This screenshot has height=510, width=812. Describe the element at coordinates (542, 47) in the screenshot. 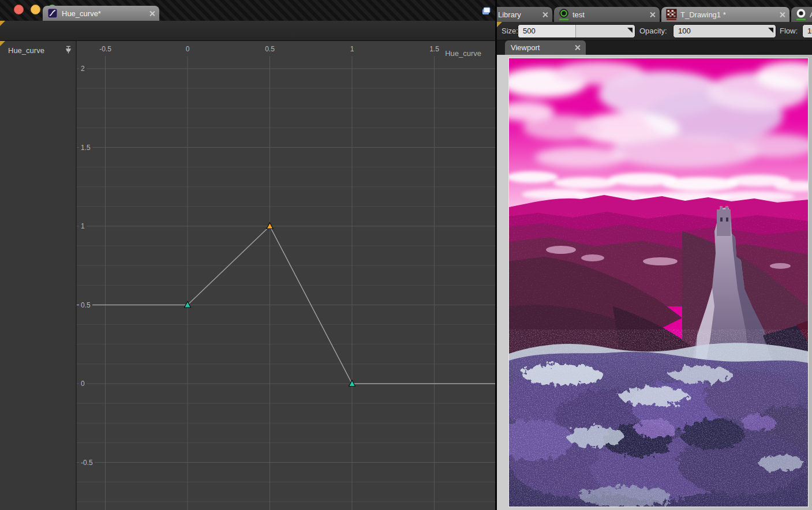

I see `tab-label: Viewport` at that location.